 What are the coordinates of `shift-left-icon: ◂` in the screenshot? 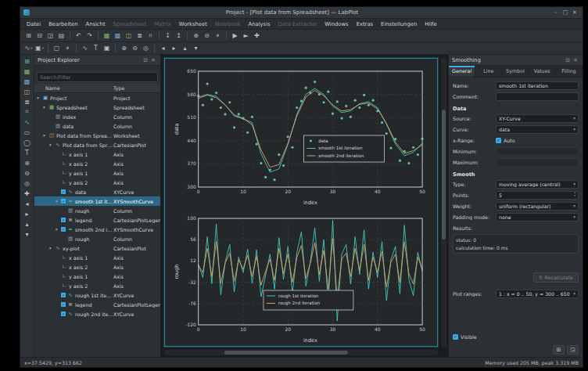 It's located at (163, 49).